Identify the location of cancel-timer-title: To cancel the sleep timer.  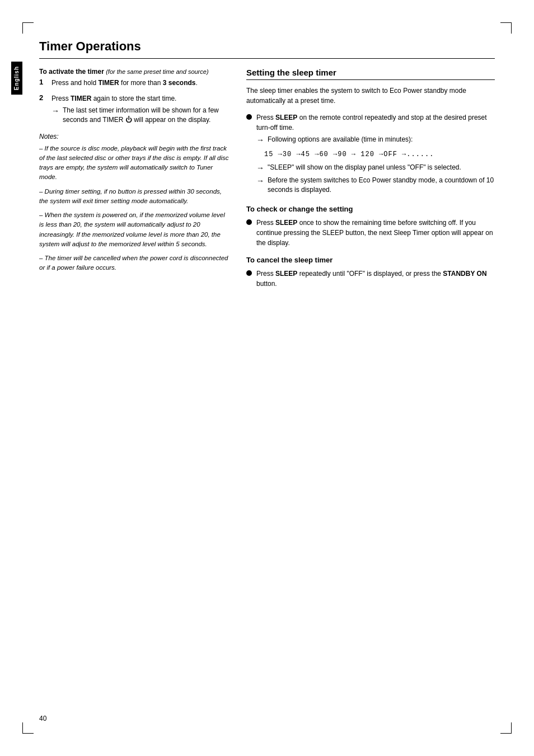
(371, 260).